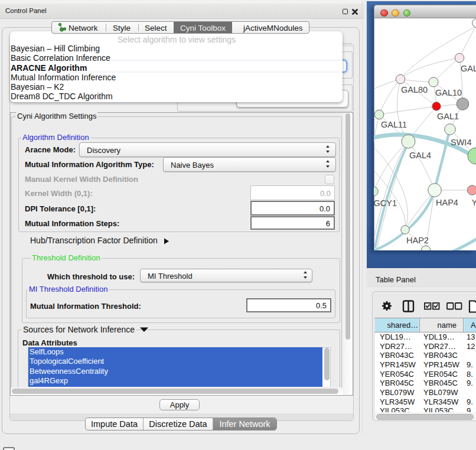 The height and width of the screenshot is (450, 476). What do you see at coordinates (461, 142) in the screenshot?
I see `svg-text: SWI4` at bounding box center [461, 142].